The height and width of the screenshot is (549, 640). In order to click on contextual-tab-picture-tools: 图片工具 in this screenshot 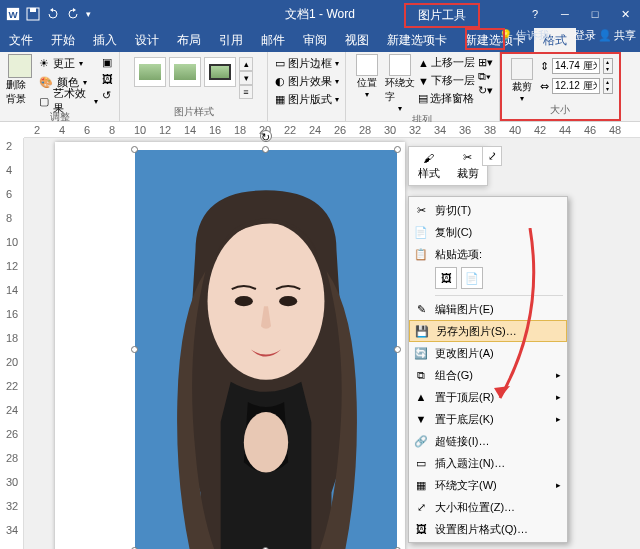, I will do `click(442, 16)`.